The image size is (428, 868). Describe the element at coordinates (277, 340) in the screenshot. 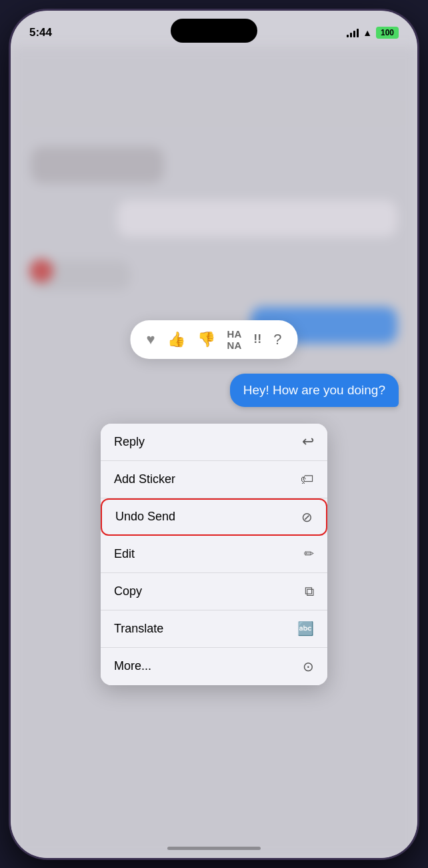

I see `reaction-question: ?` at that location.